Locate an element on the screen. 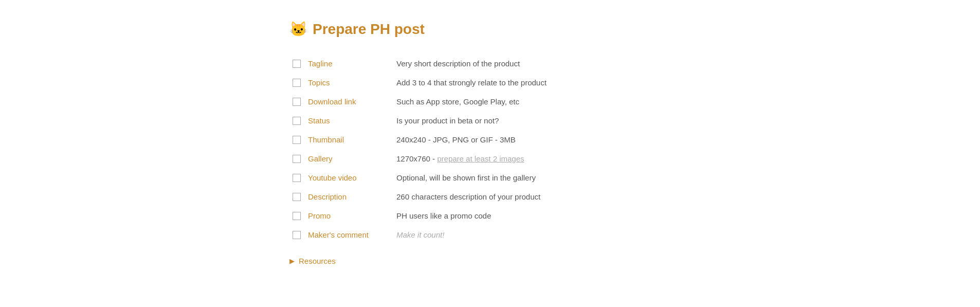 The image size is (980, 307). checklist-row-makers-comment: Maker's commentMake it count! is located at coordinates (490, 234).